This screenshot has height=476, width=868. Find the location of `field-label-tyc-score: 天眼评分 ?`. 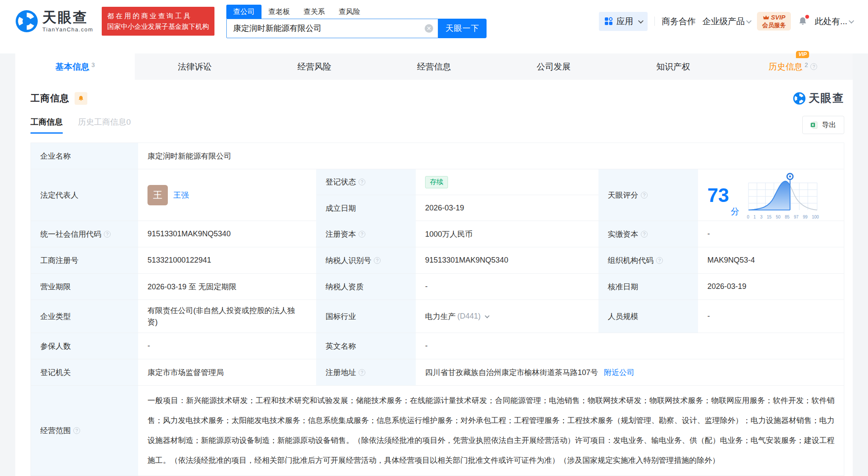

field-label-tyc-score: 天眼评分 ? is located at coordinates (648, 195).